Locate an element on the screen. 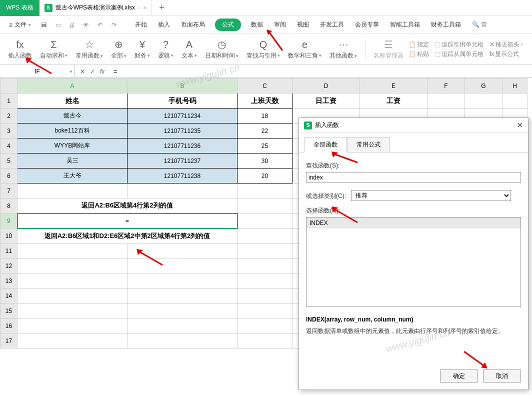 The image size is (532, 395). trace-dependents: ⬚ 追踪从属单元格 is located at coordinates (459, 54).